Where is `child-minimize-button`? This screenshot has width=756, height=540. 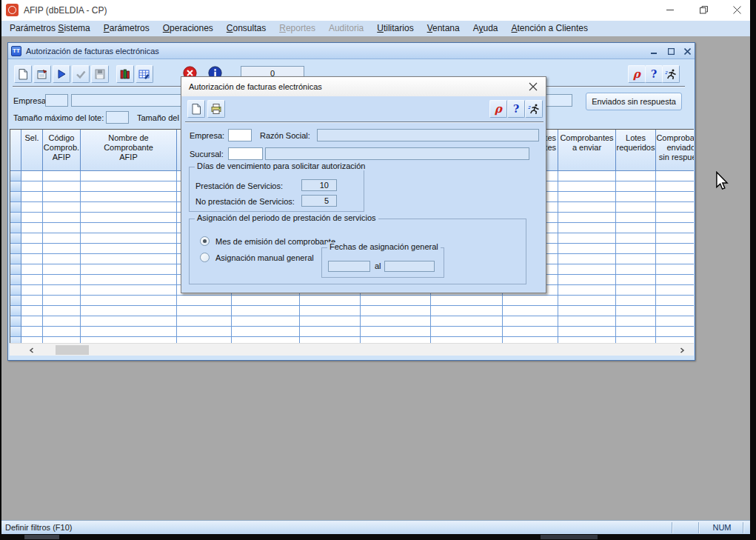
child-minimize-button is located at coordinates (654, 51).